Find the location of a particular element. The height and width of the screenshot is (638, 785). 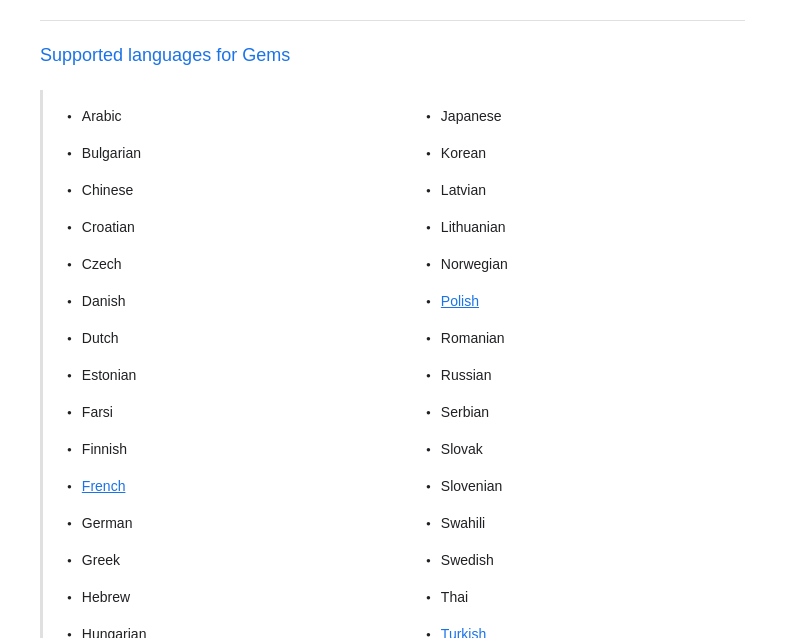

list-item: ●Greek is located at coordinates (226, 560).